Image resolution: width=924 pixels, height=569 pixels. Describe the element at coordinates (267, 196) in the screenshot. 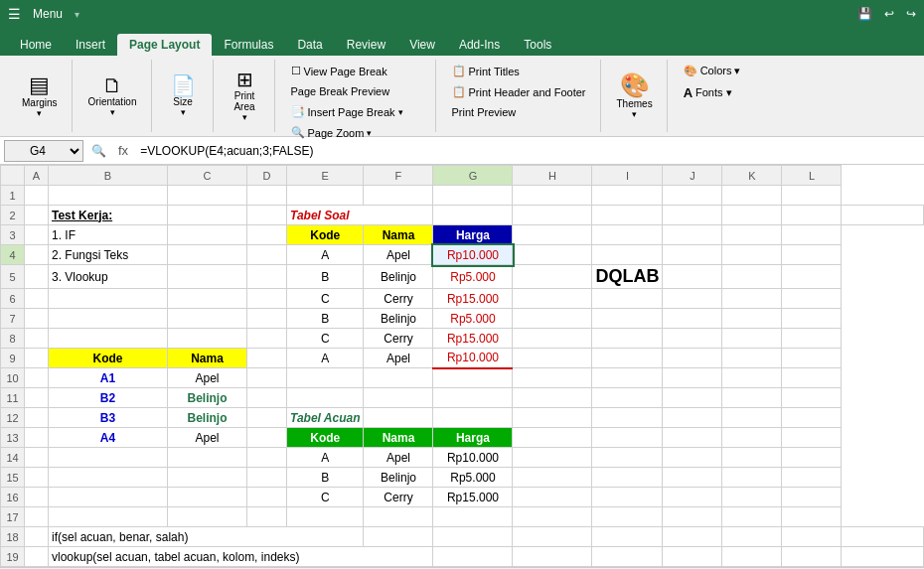

I see `cell-d1` at that location.